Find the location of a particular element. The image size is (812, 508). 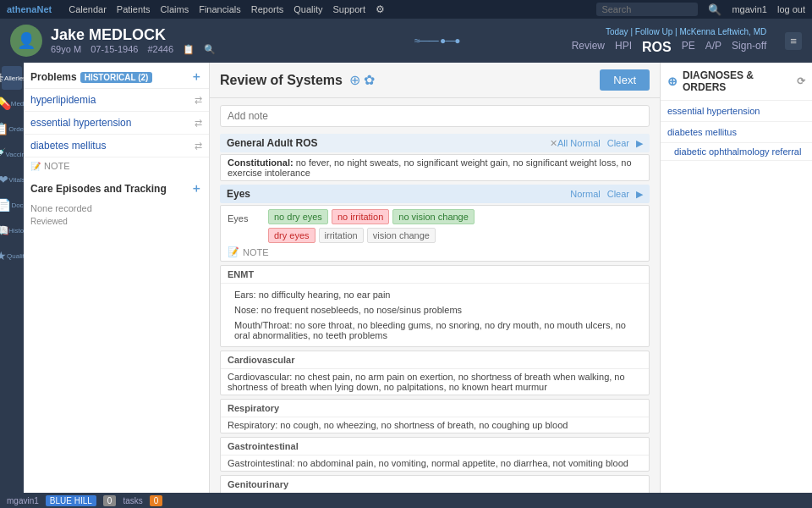

sidebar-item-orders: 📋 Orders is located at coordinates (12, 129).